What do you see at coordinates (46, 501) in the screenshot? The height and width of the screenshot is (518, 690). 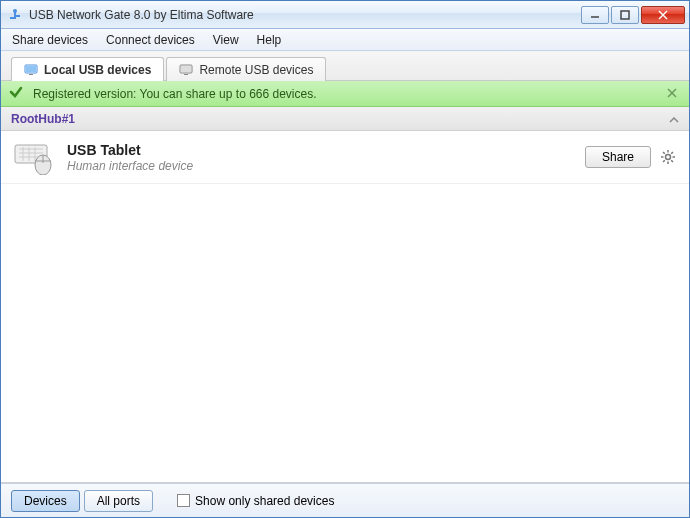 I see `devices-filter-button: Devices` at bounding box center [46, 501].